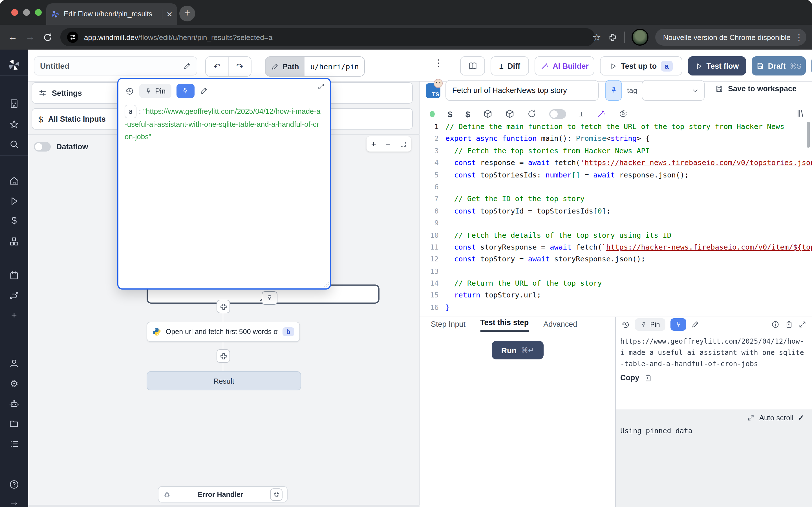 Image resolution: width=812 pixels, height=507 pixels. I want to click on back-button: ←, so click(13, 37).